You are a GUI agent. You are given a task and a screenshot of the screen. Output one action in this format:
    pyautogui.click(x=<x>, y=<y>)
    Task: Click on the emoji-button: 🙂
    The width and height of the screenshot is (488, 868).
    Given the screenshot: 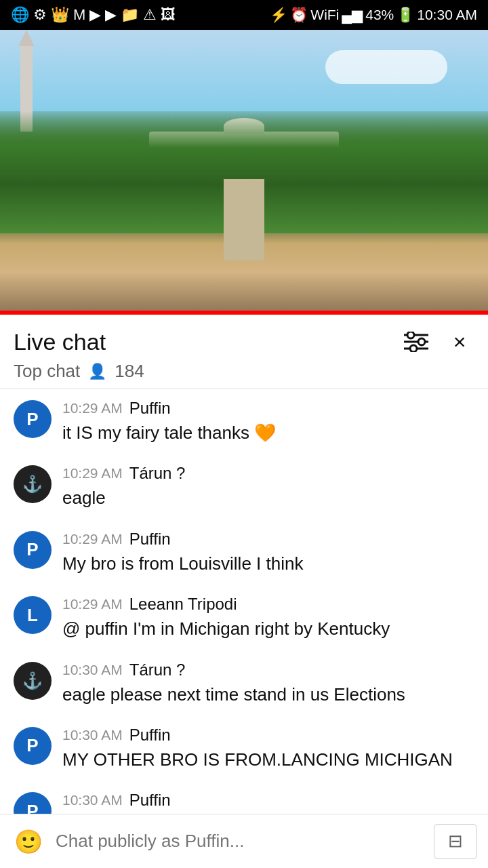 What is the action you would take?
    pyautogui.click(x=28, y=842)
    